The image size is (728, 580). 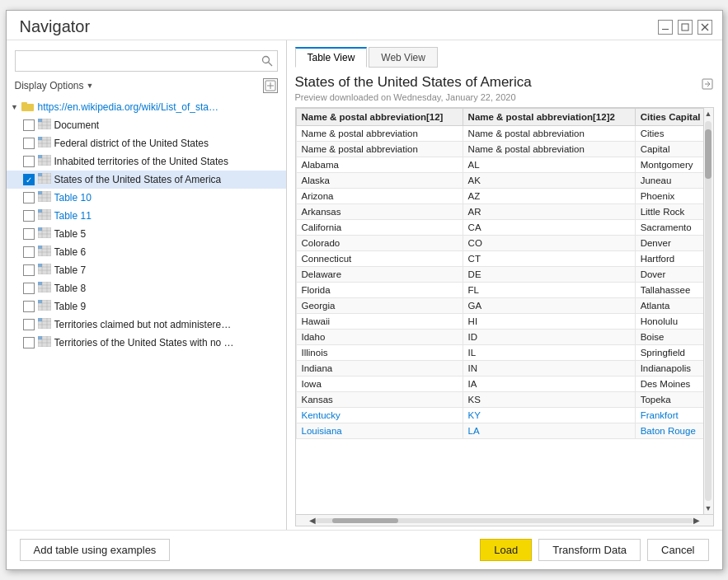 I want to click on table-row: GeorgiaGAAtlanta, so click(x=505, y=306).